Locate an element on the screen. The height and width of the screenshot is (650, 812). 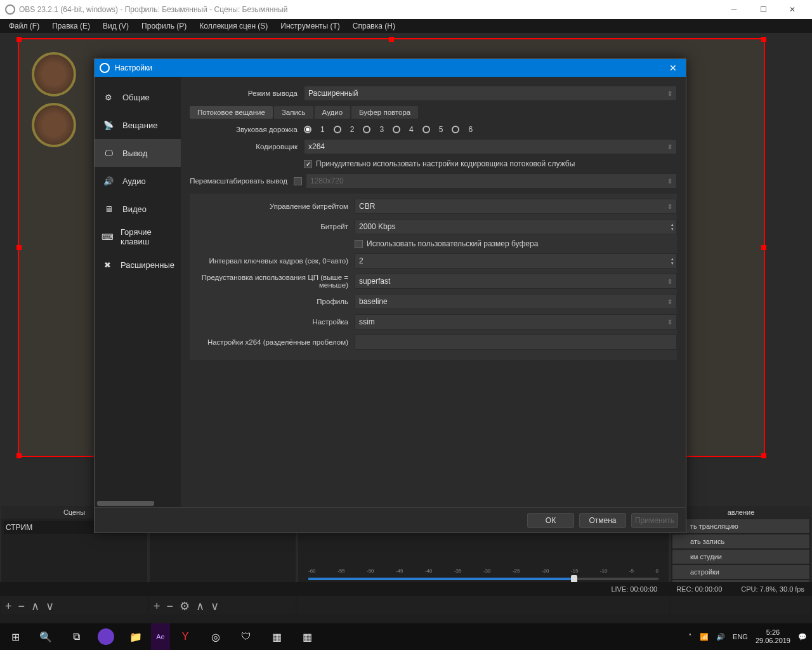
rate-control-label: Управление битрейтом is located at coordinates (272, 206).